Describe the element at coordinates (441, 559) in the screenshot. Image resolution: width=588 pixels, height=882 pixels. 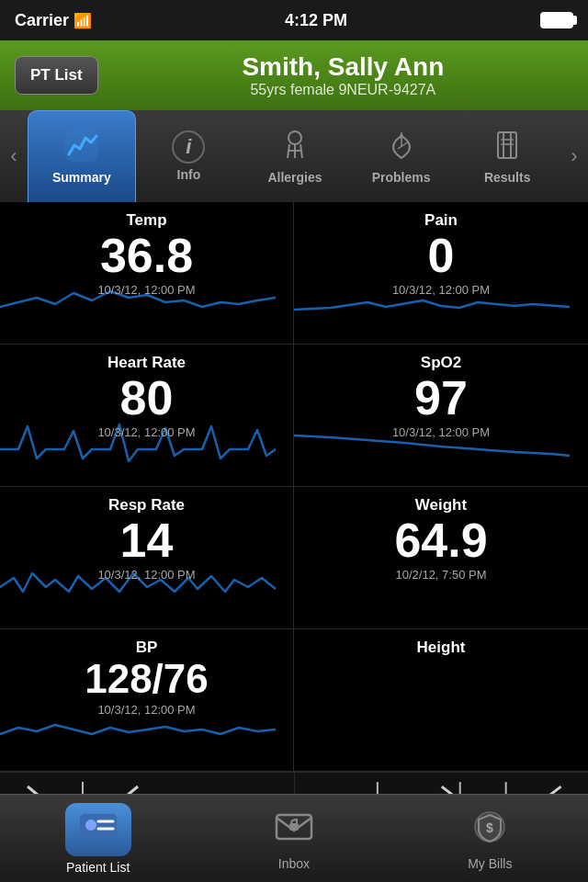
I see `vital-weight: Weight 64.9 10/2/12, 7:50 PM` at that location.